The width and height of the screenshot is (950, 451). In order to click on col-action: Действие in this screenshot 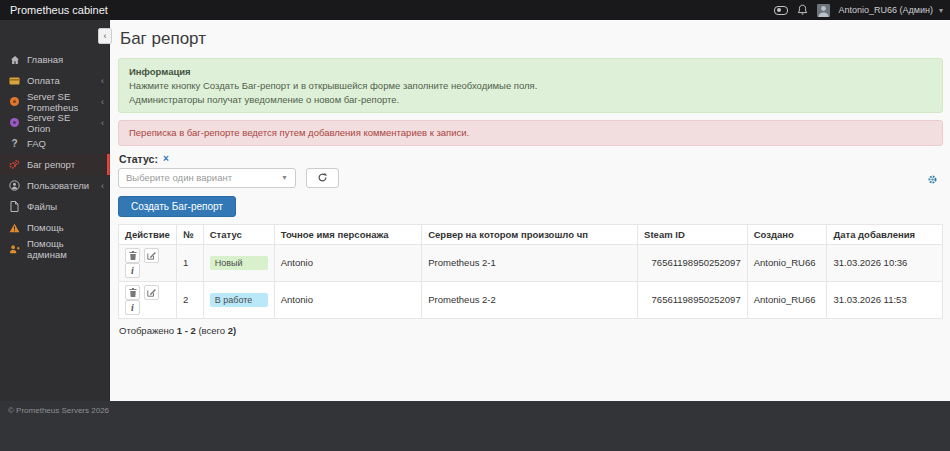, I will do `click(148, 234)`.